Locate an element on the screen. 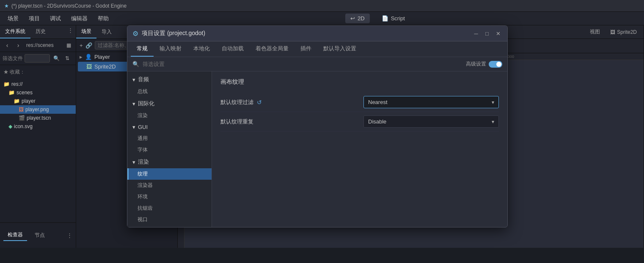 The width and height of the screenshot is (644, 263). add-node-btn: + is located at coordinates (81, 45).